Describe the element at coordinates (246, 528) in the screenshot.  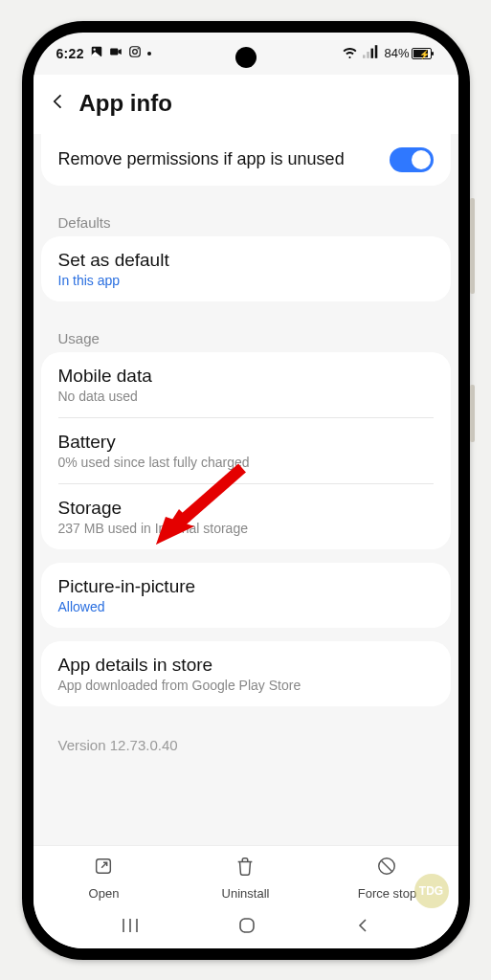
I see `storage-sub: 237 MB used in Internal storage` at that location.